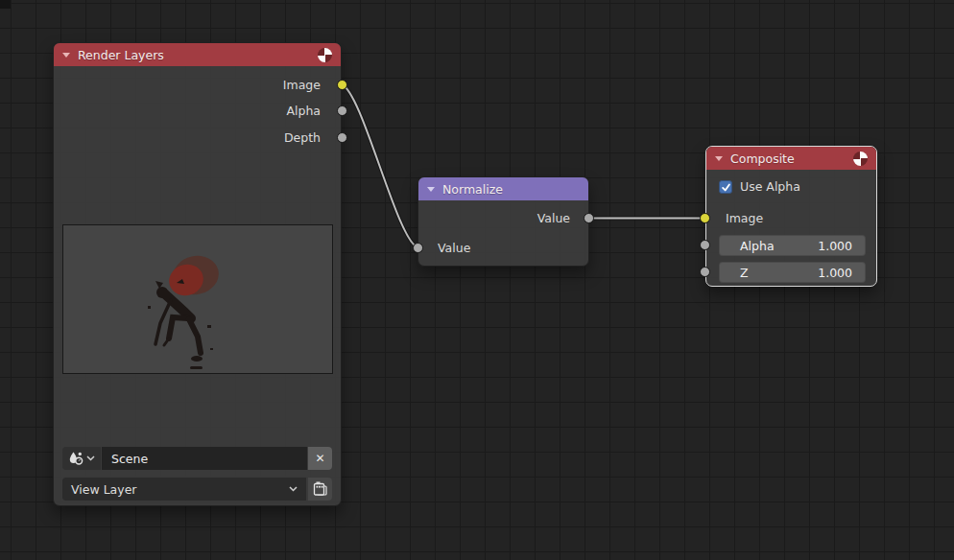 This screenshot has height=560, width=954. What do you see at coordinates (418, 247) in the screenshot?
I see `socket-normalize-value-input` at bounding box center [418, 247].